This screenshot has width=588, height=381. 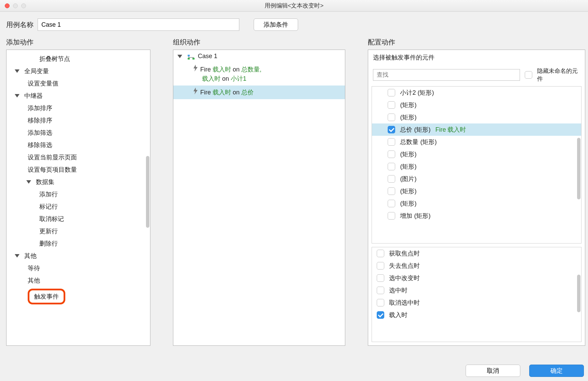 What do you see at coordinates (477, 130) in the screenshot?
I see `widget-row: 总价 (矩形) Fire 载入时` at bounding box center [477, 130].